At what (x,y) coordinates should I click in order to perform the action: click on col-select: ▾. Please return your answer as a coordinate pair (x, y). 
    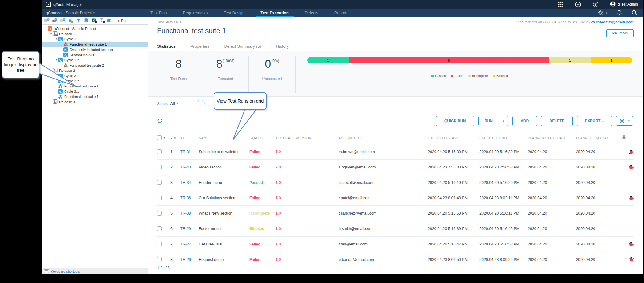
    Looking at the image, I should click on (164, 138).